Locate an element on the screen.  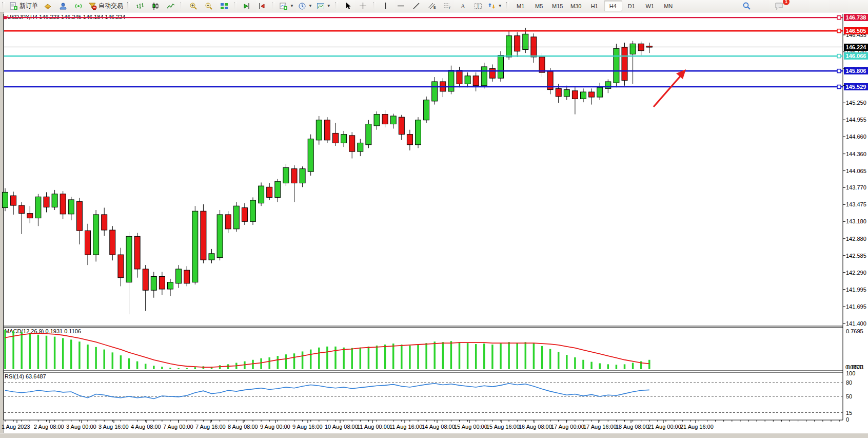
date-label: 7 Aug 16:00 is located at coordinates (210, 427).